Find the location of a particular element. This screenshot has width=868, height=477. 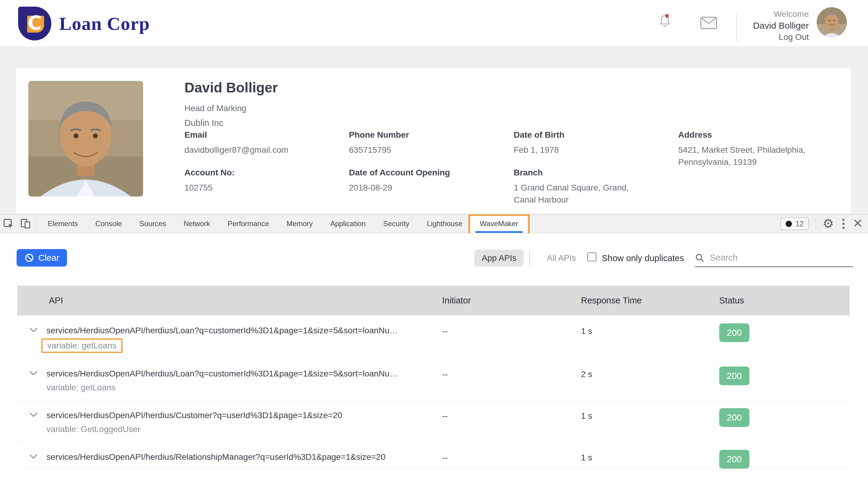

column-status: Status is located at coordinates (784, 301).